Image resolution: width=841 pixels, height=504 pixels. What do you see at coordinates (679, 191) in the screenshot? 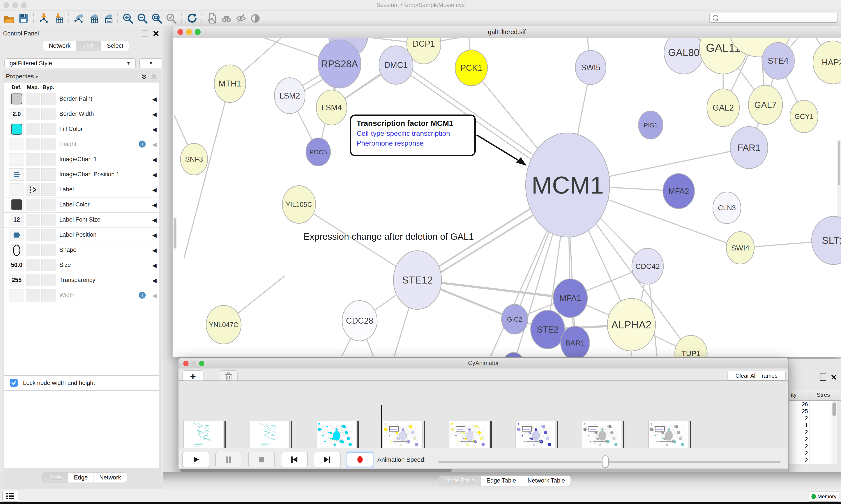
I see `network-node-mfa2: MFA2` at bounding box center [679, 191].